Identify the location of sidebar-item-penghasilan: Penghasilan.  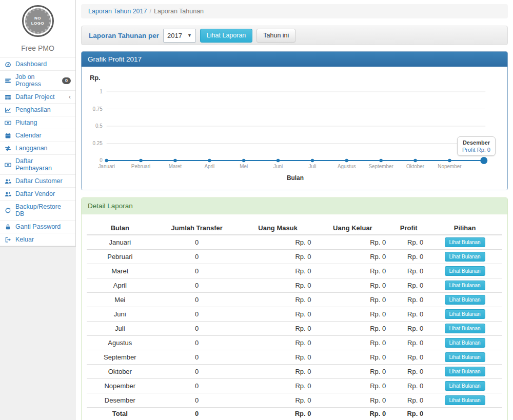
(38, 110).